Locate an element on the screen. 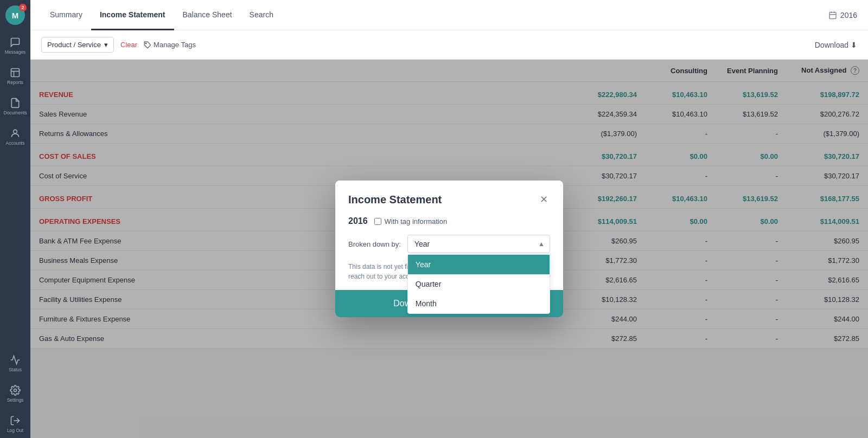 This screenshot has height=438, width=868. modal-year-row: 2016 With tag information is located at coordinates (449, 221).